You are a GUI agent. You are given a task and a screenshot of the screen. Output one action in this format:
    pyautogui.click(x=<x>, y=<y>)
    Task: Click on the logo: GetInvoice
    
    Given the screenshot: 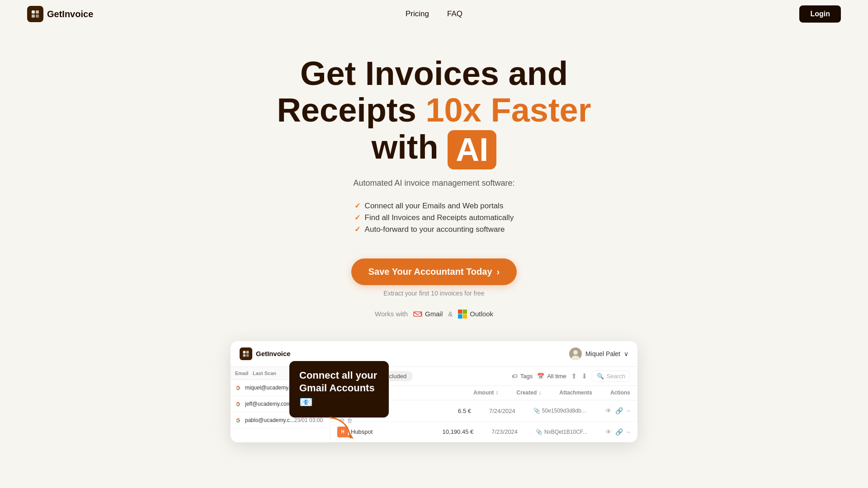 What is the action you would take?
    pyautogui.click(x=60, y=14)
    